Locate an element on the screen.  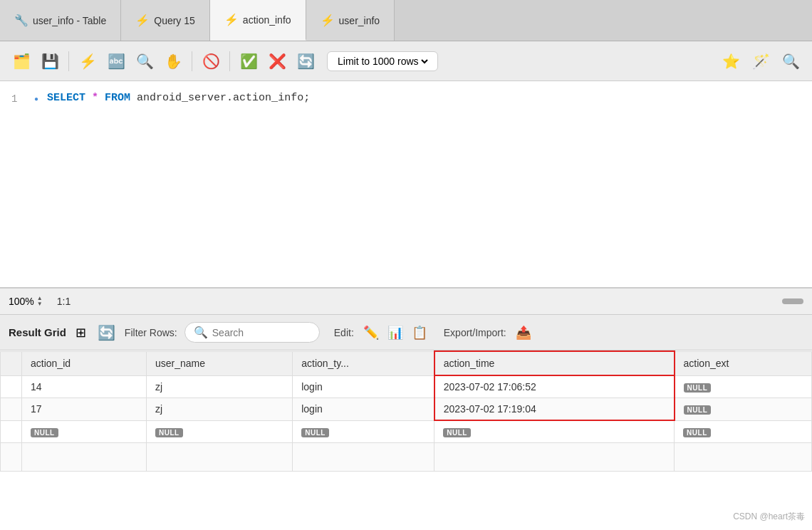
zoom-control: 100% ▲ ▼ is located at coordinates (26, 301).